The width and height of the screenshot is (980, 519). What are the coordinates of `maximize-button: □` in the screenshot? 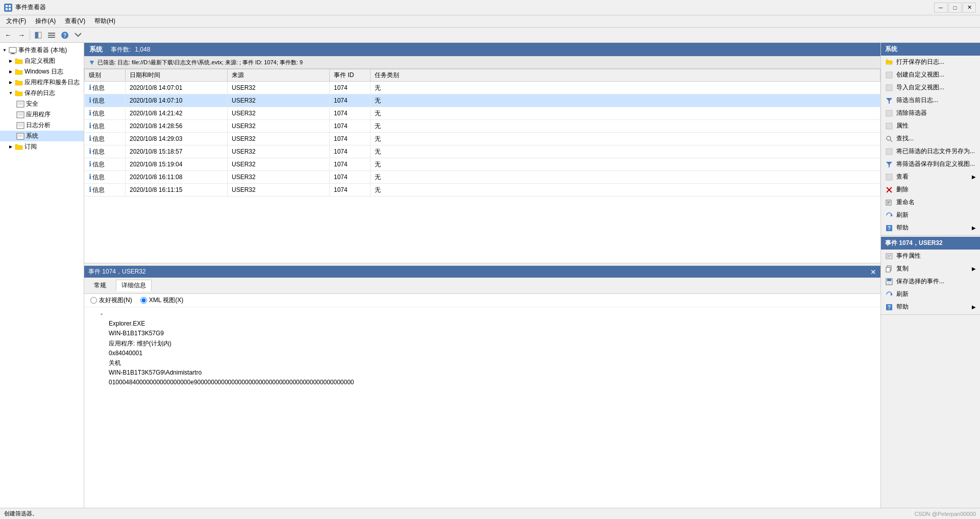 It's located at (955, 8).